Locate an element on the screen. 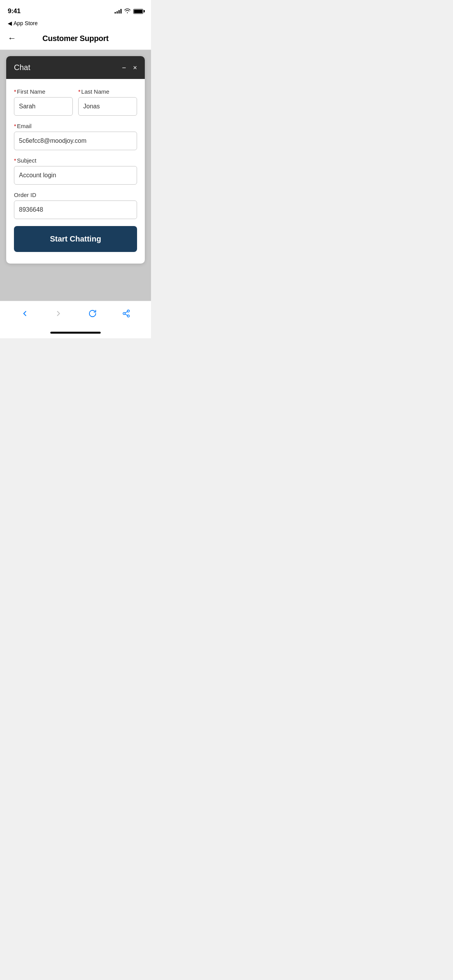  back-arrow-small-icon: ◀ is located at coordinates (10, 23).